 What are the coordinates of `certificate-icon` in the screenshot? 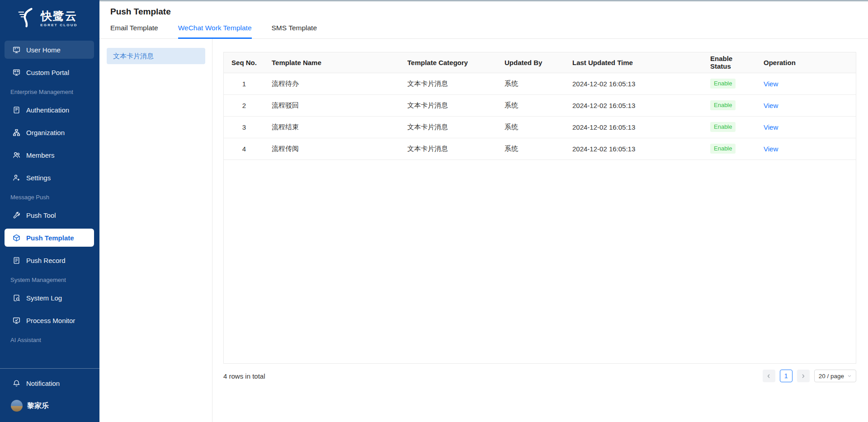 It's located at (16, 110).